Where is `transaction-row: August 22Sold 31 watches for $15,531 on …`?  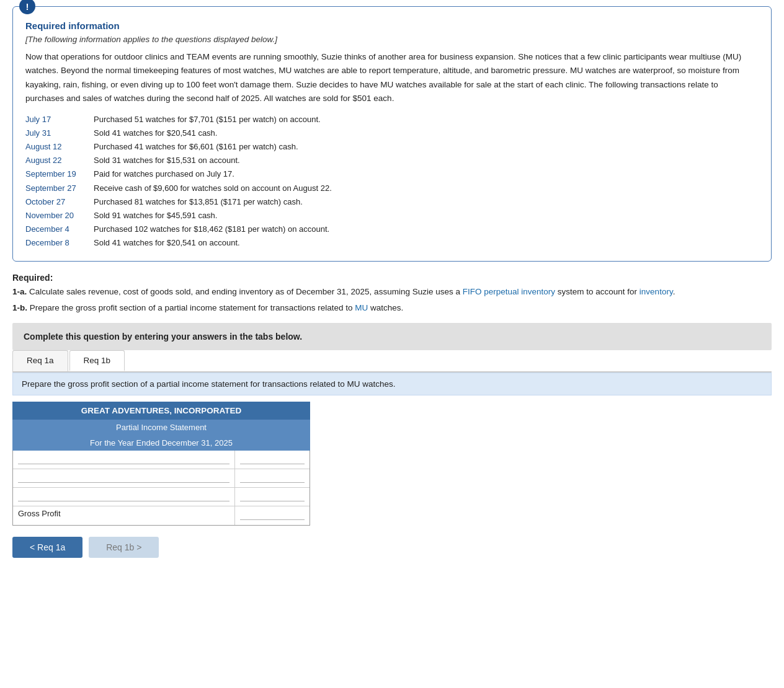 transaction-row: August 22Sold 31 watches for $15,531 on … is located at coordinates (392, 161).